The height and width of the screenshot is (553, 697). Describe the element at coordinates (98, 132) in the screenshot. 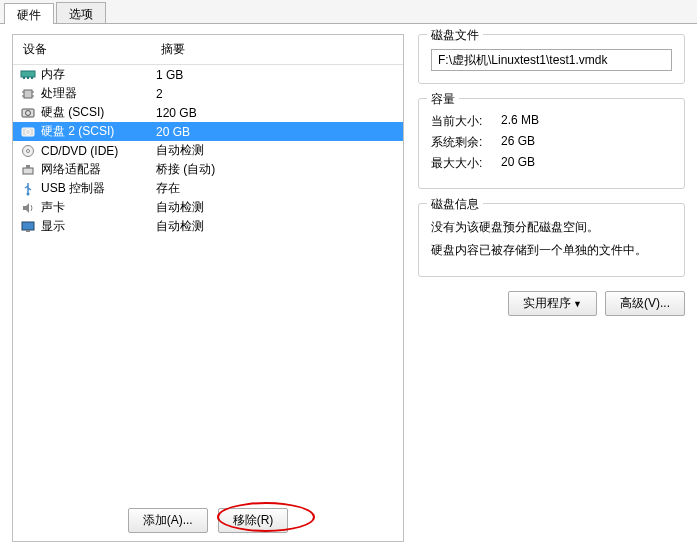

I see `hardware-name: 硬盘 2 (SCSI)` at that location.